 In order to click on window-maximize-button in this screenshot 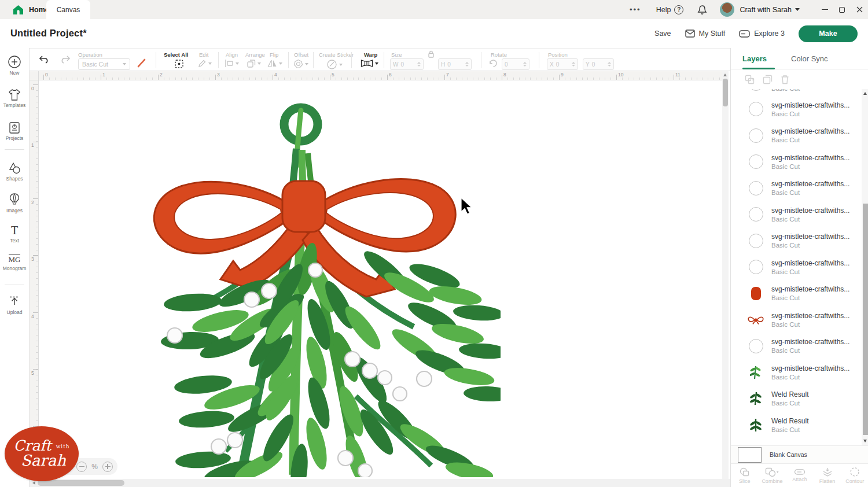, I will do `click(842, 9)`.